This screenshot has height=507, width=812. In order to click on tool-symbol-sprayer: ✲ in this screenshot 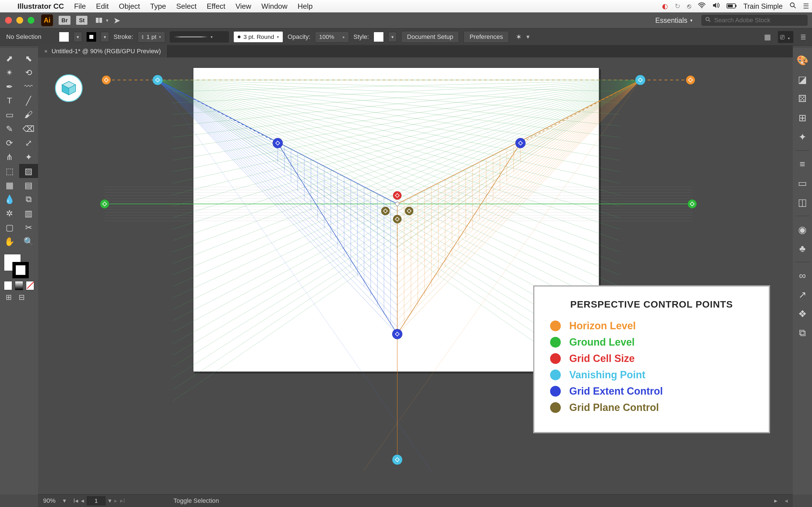, I will do `click(9, 213)`.